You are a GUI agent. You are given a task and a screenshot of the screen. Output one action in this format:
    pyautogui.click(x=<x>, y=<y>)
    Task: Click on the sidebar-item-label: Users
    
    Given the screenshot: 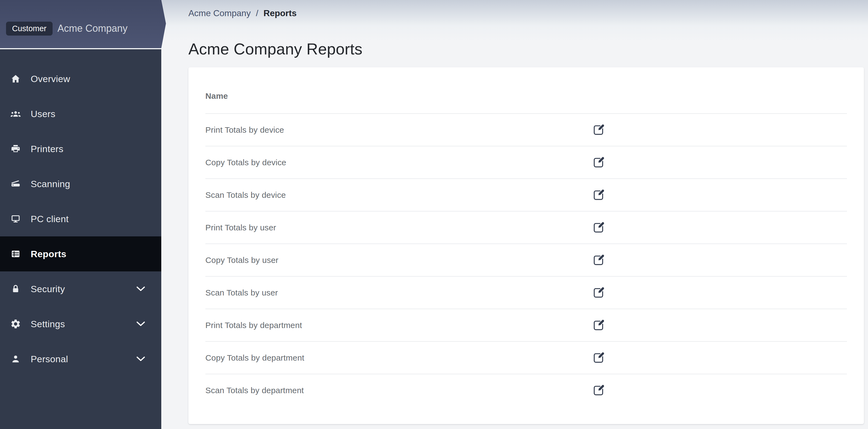 What is the action you would take?
    pyautogui.click(x=43, y=114)
    